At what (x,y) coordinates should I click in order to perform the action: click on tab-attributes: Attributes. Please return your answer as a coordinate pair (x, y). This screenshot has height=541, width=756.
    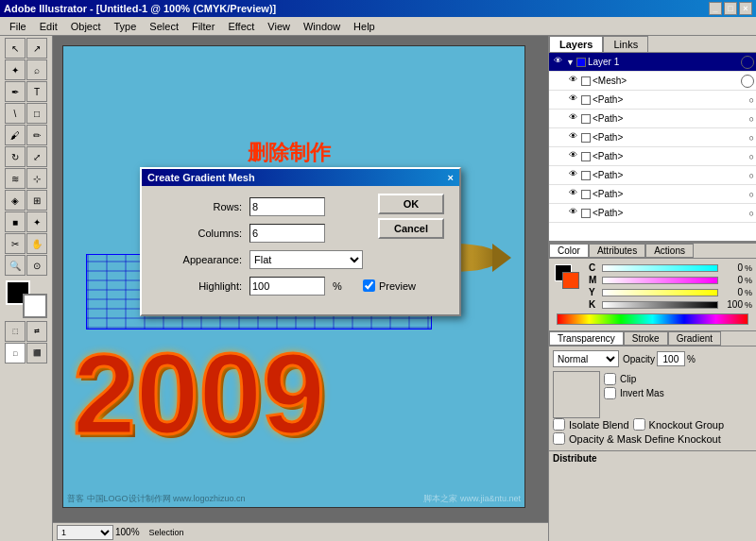
    Looking at the image, I should click on (617, 251).